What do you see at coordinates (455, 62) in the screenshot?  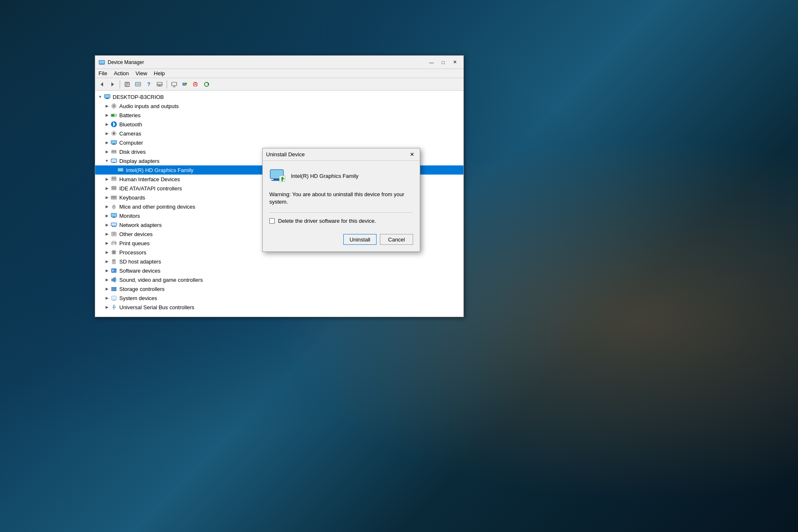 I see `close-button: ✕` at bounding box center [455, 62].